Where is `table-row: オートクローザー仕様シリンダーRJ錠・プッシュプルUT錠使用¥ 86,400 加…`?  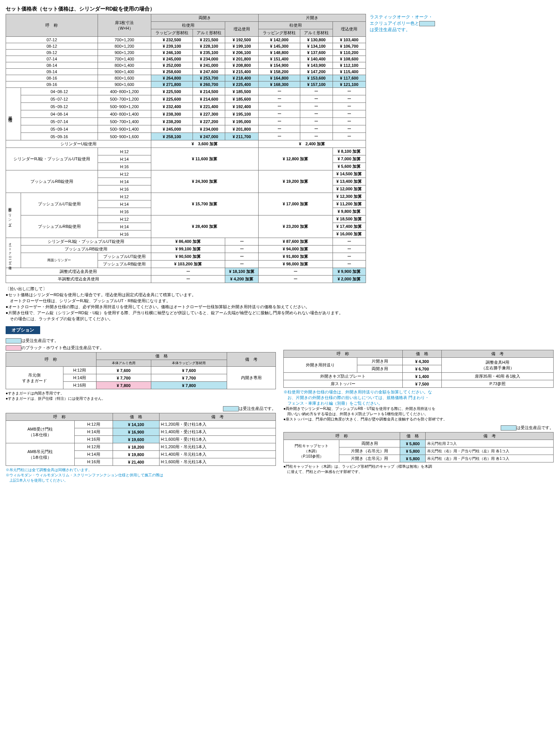
table-row: オートクローザー仕様シリンダーRJ錠・プッシュプルUT錠使用¥ 86,400 加… is located at coordinates (186, 242).